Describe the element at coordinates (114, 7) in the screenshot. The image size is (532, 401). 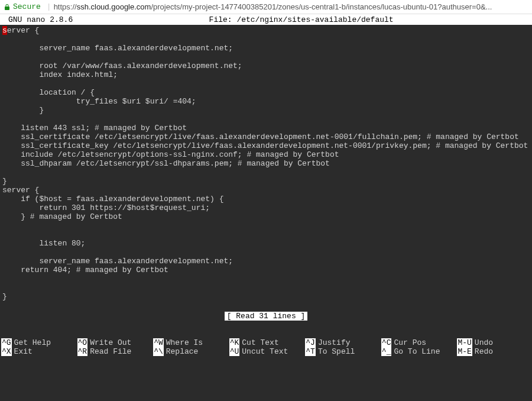
I see `url-host: ssh.cloud.google.com` at that location.